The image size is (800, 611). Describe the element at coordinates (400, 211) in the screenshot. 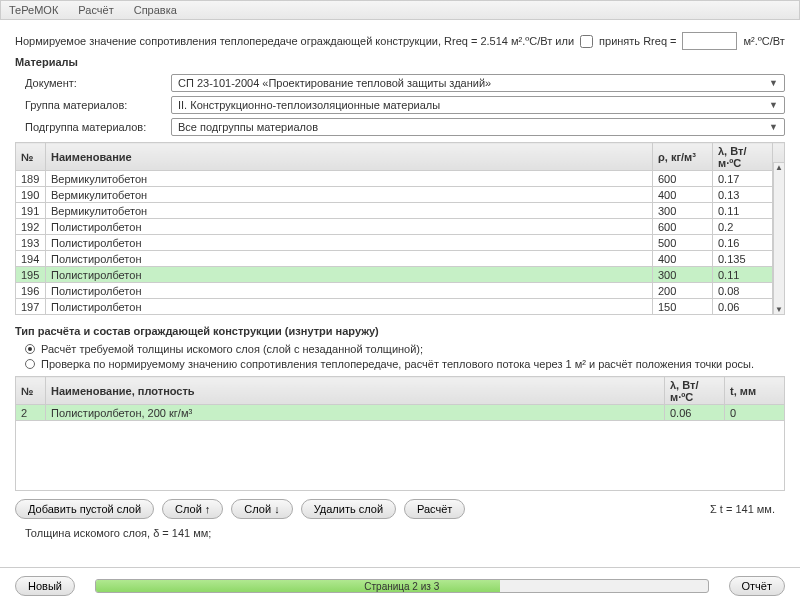

I see `table-row: 191Вермикулитобетон3000.11` at that location.